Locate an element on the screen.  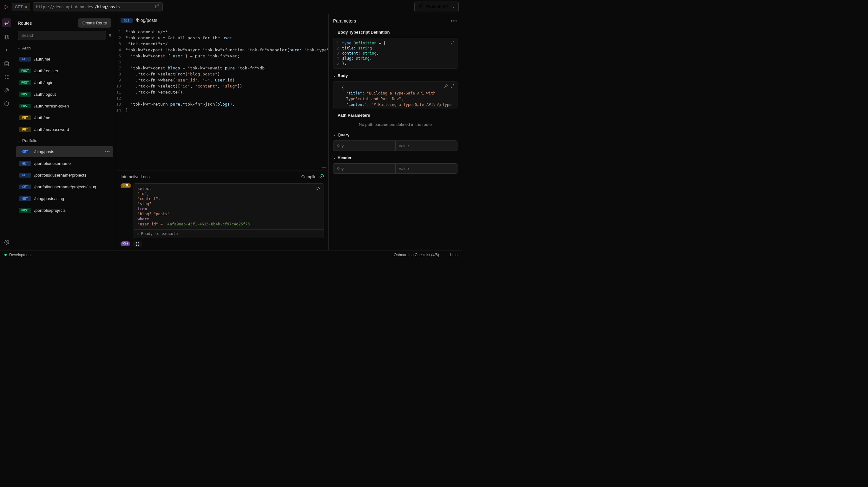
status-bar: Development Onboarding Checklist (4/6) 1… is located at coordinates (231, 255).